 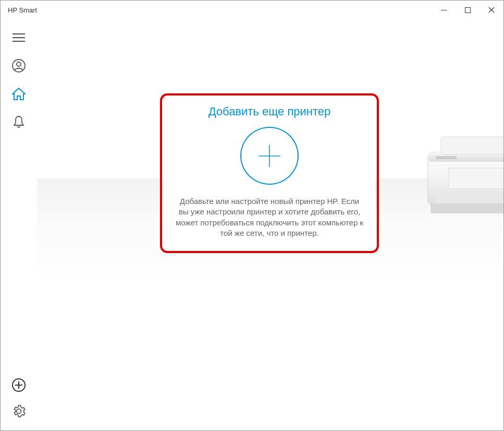 I want to click on card-title: Добавить еще принтер, so click(x=270, y=112).